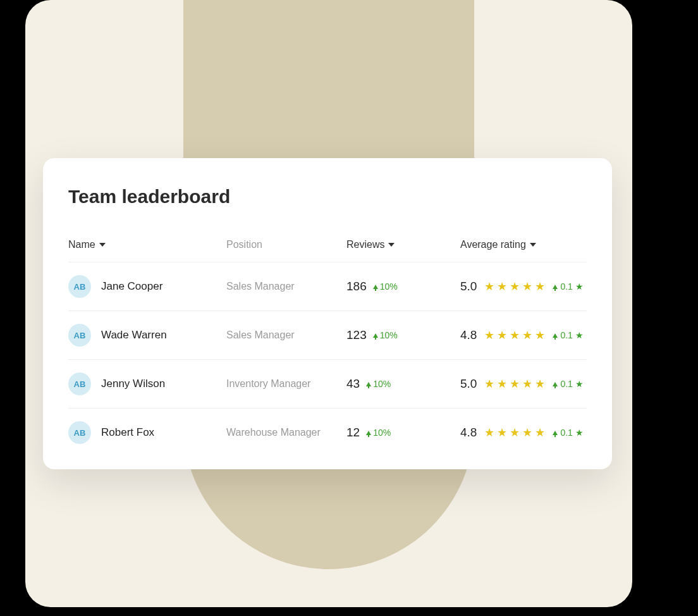 This screenshot has width=698, height=616. What do you see at coordinates (147, 384) in the screenshot?
I see `name-cell: ABJenny Wilson` at bounding box center [147, 384].